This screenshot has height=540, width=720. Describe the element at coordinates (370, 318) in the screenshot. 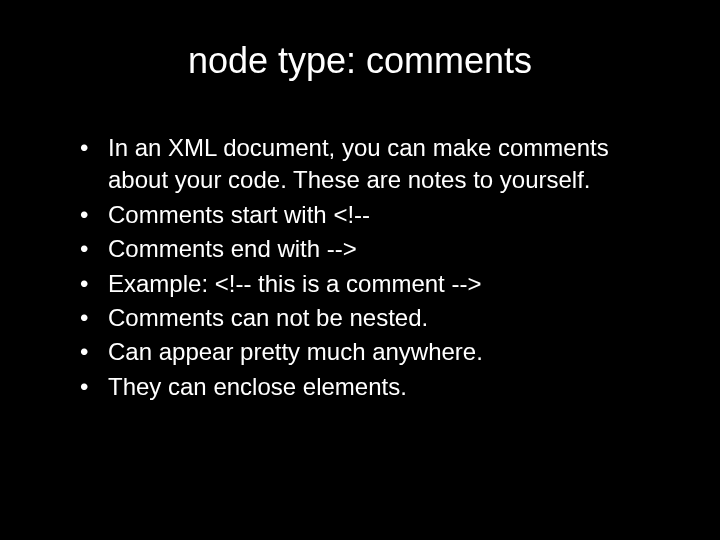

I see `list-item: Comments can not be nested.` at that location.